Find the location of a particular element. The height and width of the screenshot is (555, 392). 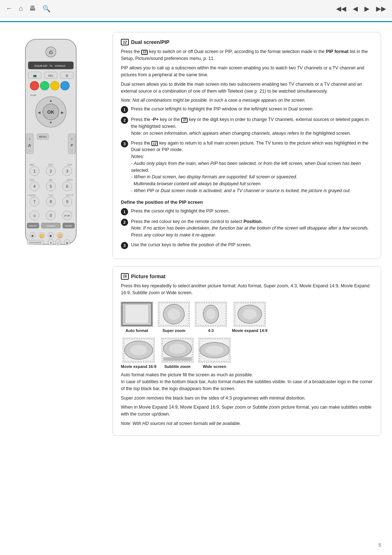

define-position-title: Define the position of the PIP screen is located at coordinates (247, 202).